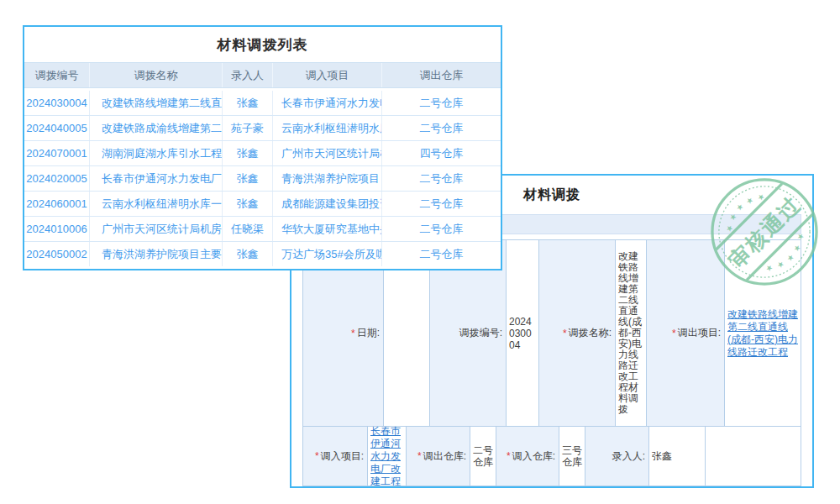 This screenshot has height=504, width=840. What do you see at coordinates (484, 456) in the screenshot?
I see `out-warehouse-value: 二号仓库` at bounding box center [484, 456].